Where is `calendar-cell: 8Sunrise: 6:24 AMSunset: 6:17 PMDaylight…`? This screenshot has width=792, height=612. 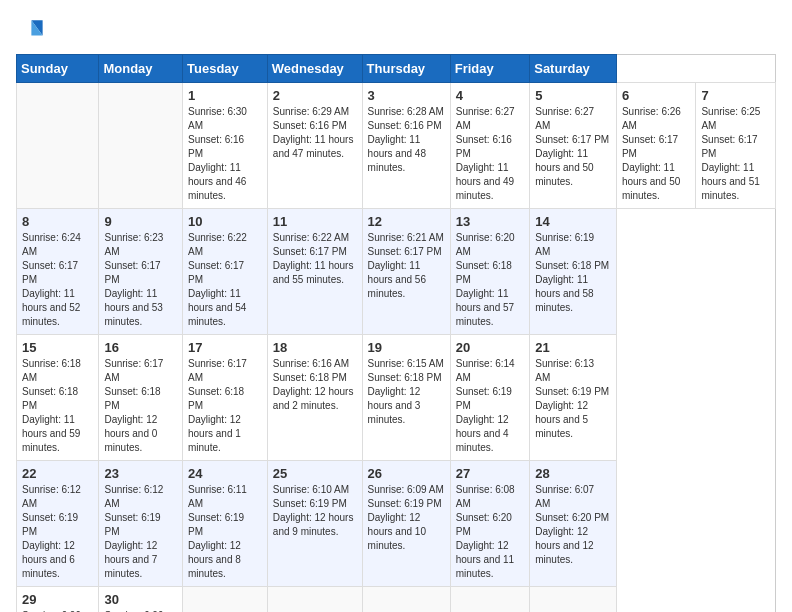 calendar-cell: 8Sunrise: 6:24 AMSunset: 6:17 PMDaylight… is located at coordinates (58, 272).